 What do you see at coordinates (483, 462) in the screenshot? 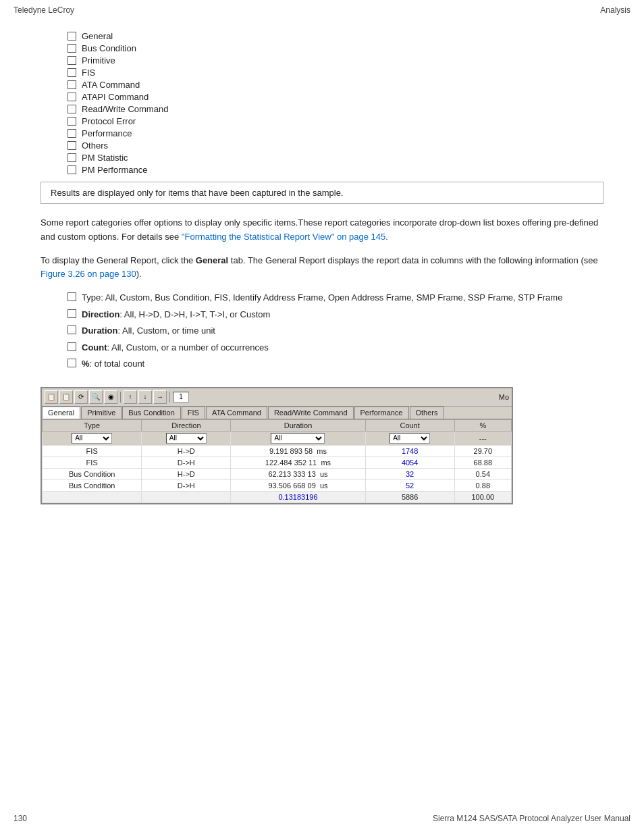
I see `cell-pct: 68.88` at bounding box center [483, 462].